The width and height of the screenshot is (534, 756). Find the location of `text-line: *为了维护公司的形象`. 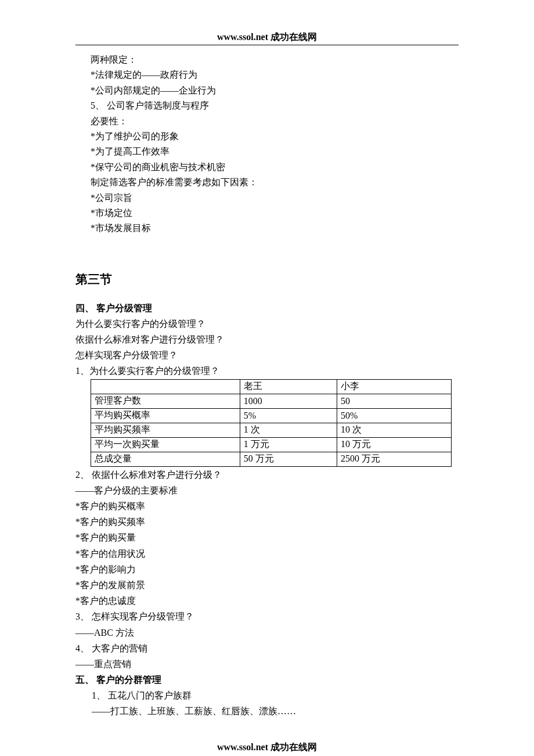

text-line: *为了维护公司的形象 is located at coordinates (275, 136).